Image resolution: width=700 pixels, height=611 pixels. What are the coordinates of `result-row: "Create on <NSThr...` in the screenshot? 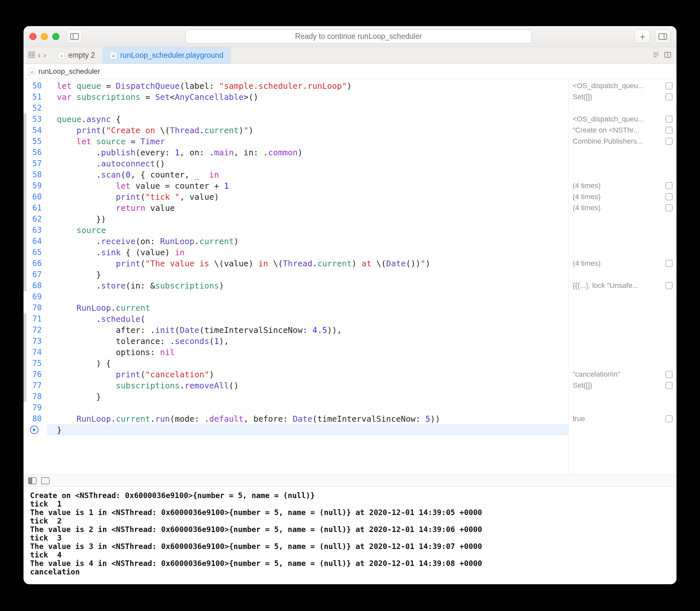 It's located at (623, 130).